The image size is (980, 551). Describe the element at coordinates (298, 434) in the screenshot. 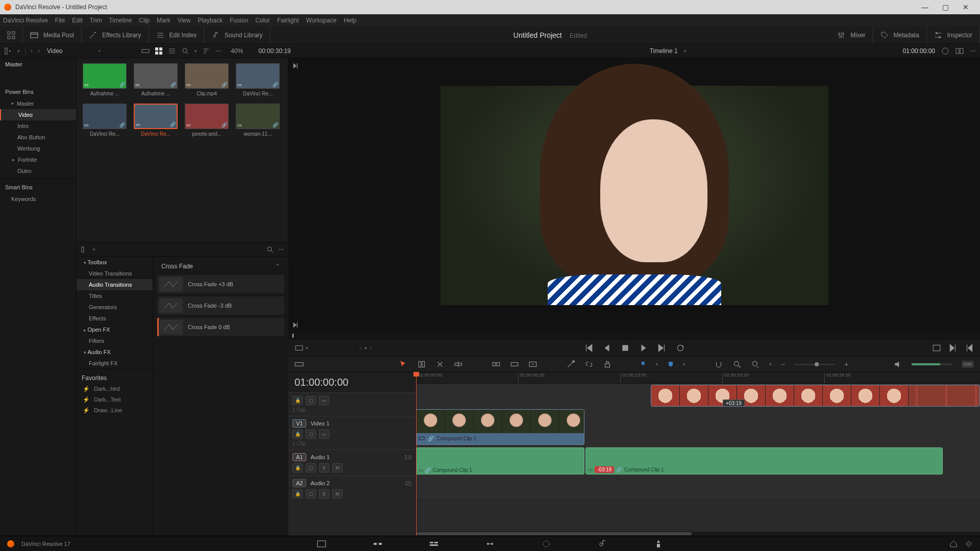

I see `track-lock-button: 🔒` at that location.